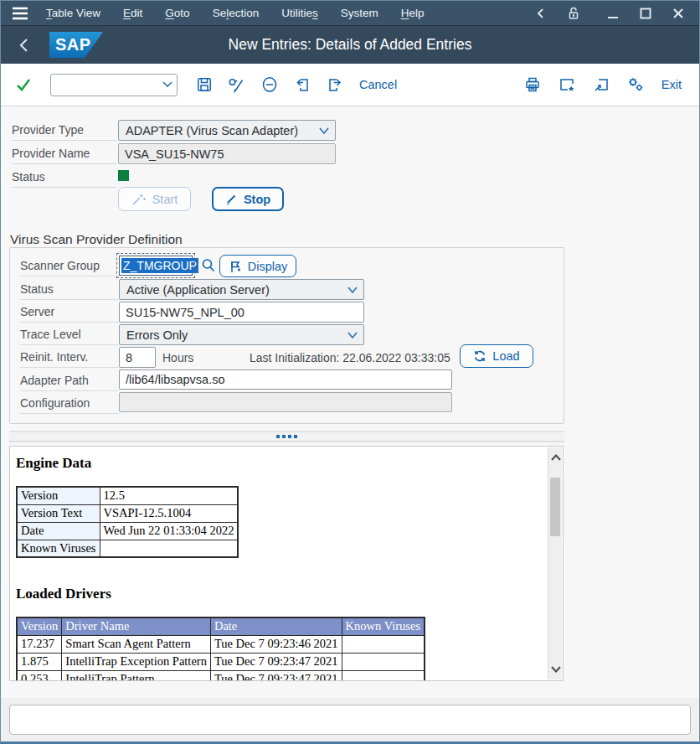 The image size is (700, 744). What do you see at coordinates (350, 720) in the screenshot?
I see `status-bar` at bounding box center [350, 720].